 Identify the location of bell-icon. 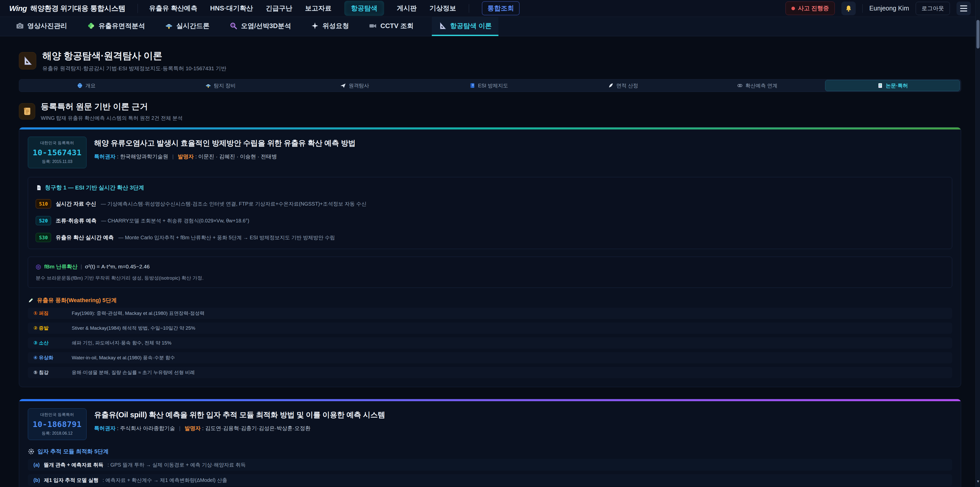
(848, 8).